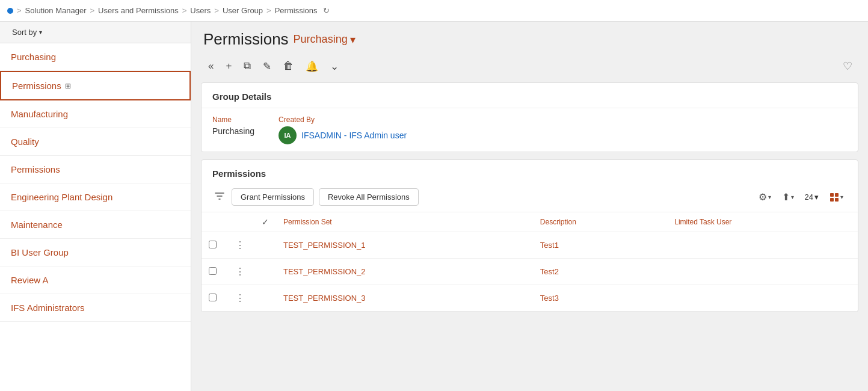  I want to click on name-value: Purchasing, so click(233, 131).